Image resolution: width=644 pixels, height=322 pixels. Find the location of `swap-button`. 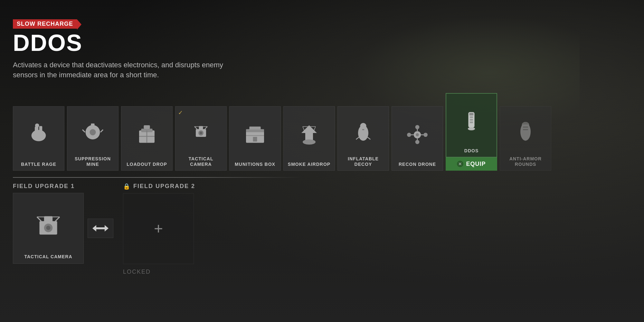

swap-button is located at coordinates (100, 228).